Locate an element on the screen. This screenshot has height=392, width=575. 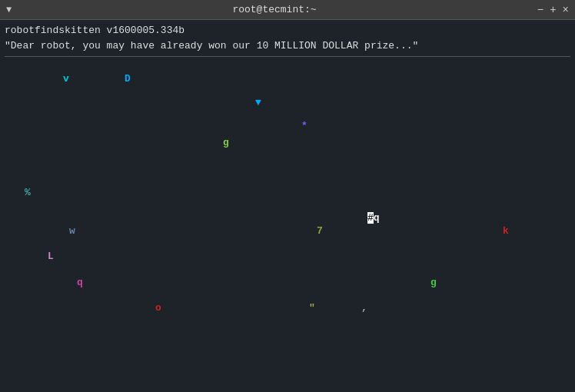
title-bar-title: root@tecmint:~ is located at coordinates (274, 9).